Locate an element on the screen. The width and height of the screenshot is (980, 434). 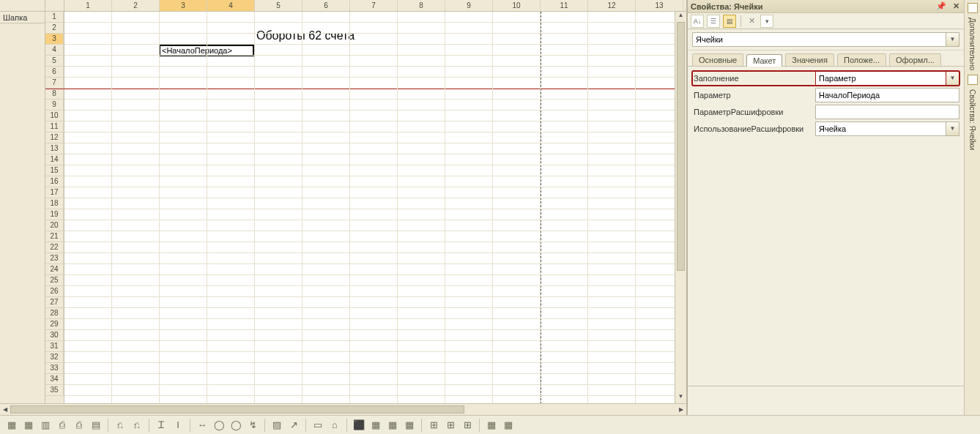
row-header-31: 31 is located at coordinates (54, 347).